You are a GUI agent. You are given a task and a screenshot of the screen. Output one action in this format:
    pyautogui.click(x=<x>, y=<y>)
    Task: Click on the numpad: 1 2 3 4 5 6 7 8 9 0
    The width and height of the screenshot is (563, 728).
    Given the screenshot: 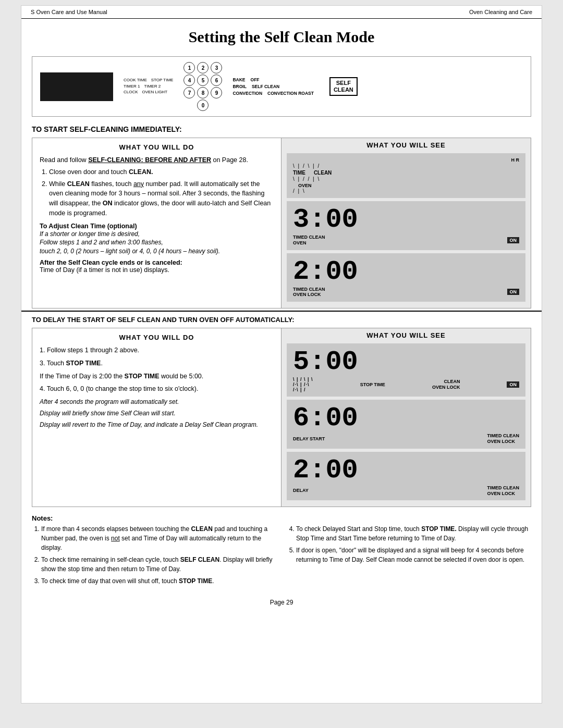 What is the action you would take?
    pyautogui.click(x=203, y=87)
    